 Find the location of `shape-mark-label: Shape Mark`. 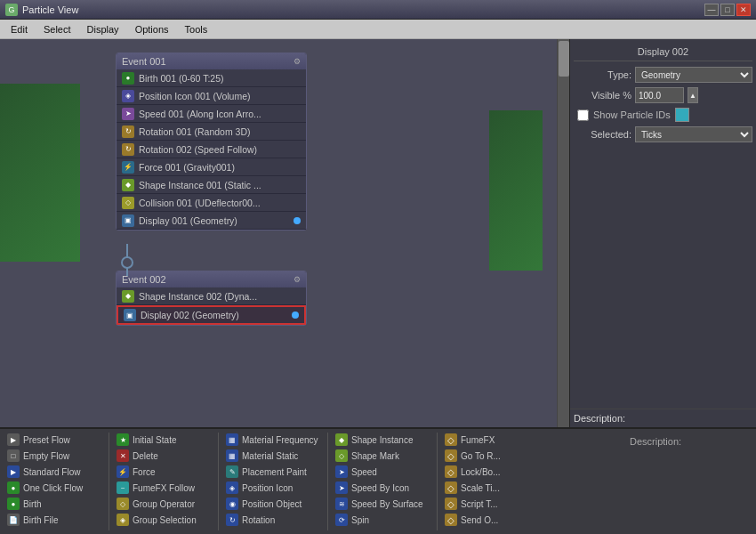

shape-mark-label: Shape Mark is located at coordinates (375, 456).